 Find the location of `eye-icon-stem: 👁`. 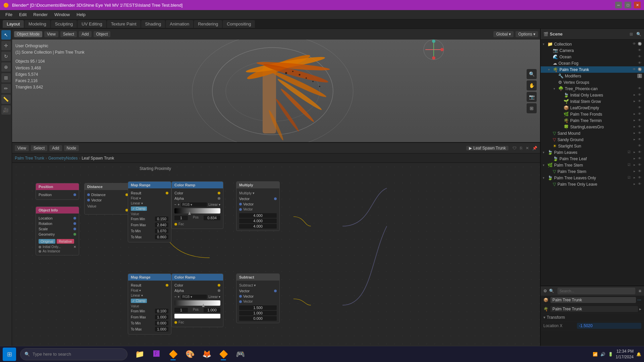

eye-icon-stem: 👁 is located at coordinates (640, 172).